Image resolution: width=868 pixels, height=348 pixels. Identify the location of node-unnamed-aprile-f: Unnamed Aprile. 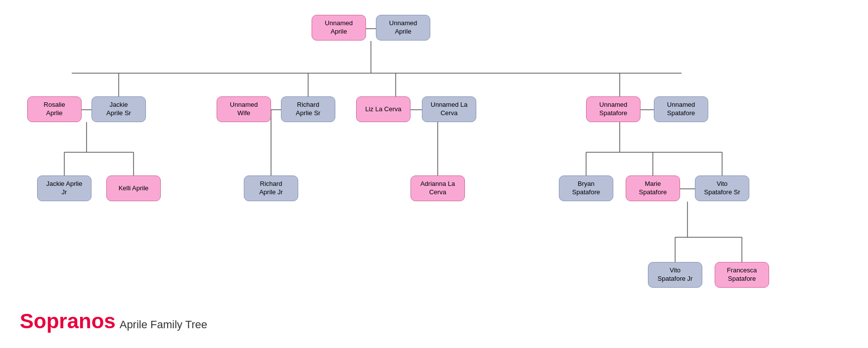
(339, 28).